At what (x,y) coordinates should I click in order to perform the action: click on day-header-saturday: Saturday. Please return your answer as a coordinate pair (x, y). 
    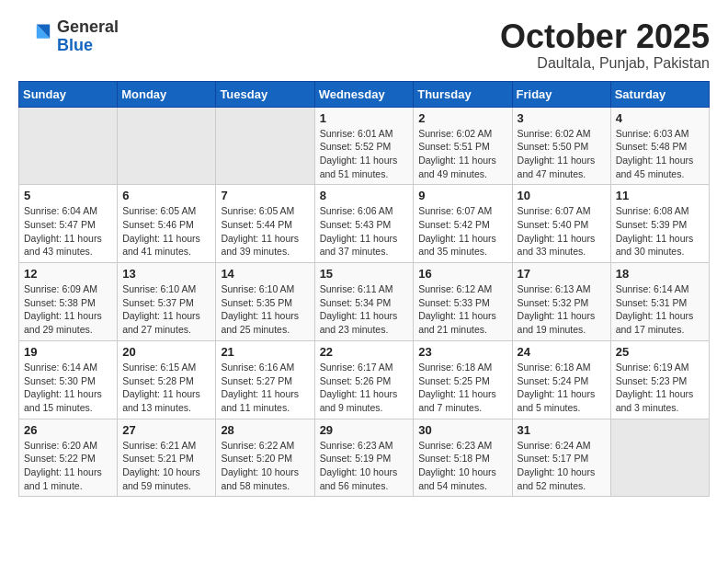
    Looking at the image, I should click on (660, 94).